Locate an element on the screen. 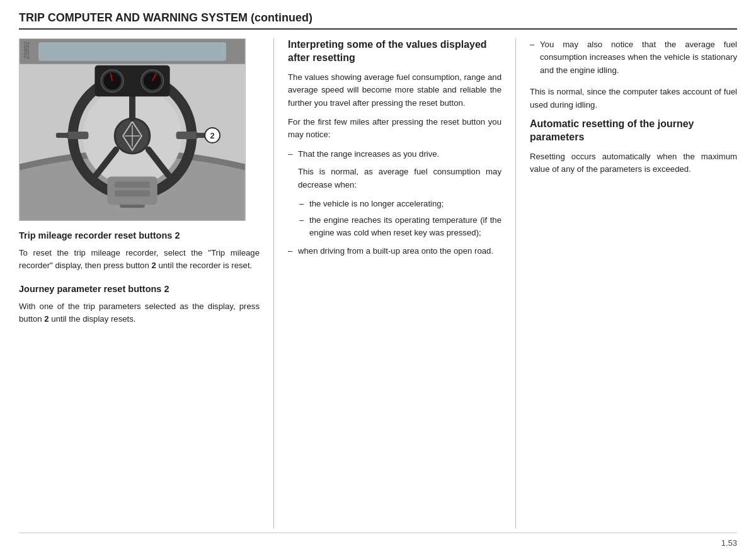  auto-reset-body: Resetting occurs automatically when the … is located at coordinates (634, 164).